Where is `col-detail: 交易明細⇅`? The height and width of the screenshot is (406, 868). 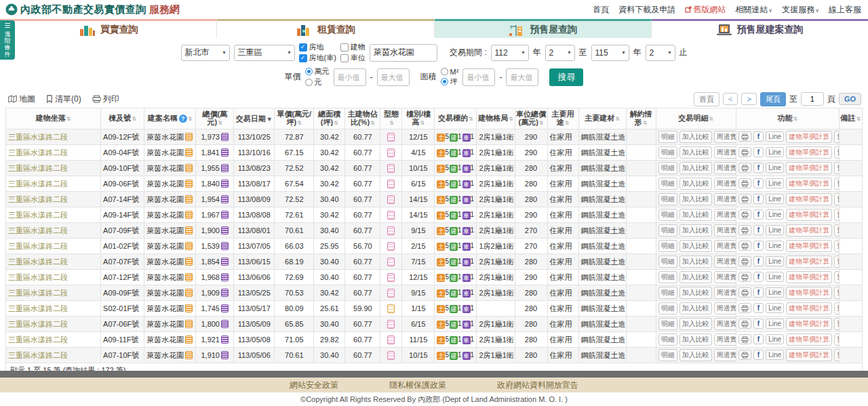
col-detail: 交易明細⇅ is located at coordinates (696, 119).